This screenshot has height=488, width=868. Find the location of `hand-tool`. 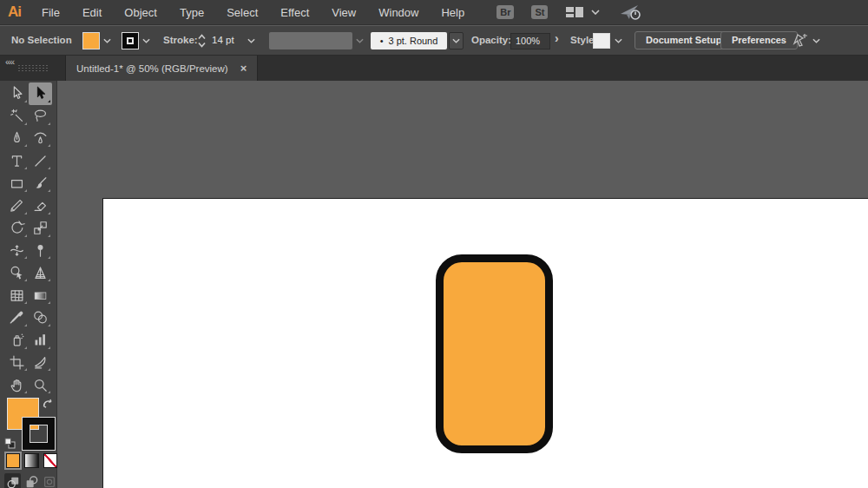

hand-tool is located at coordinates (17, 385).